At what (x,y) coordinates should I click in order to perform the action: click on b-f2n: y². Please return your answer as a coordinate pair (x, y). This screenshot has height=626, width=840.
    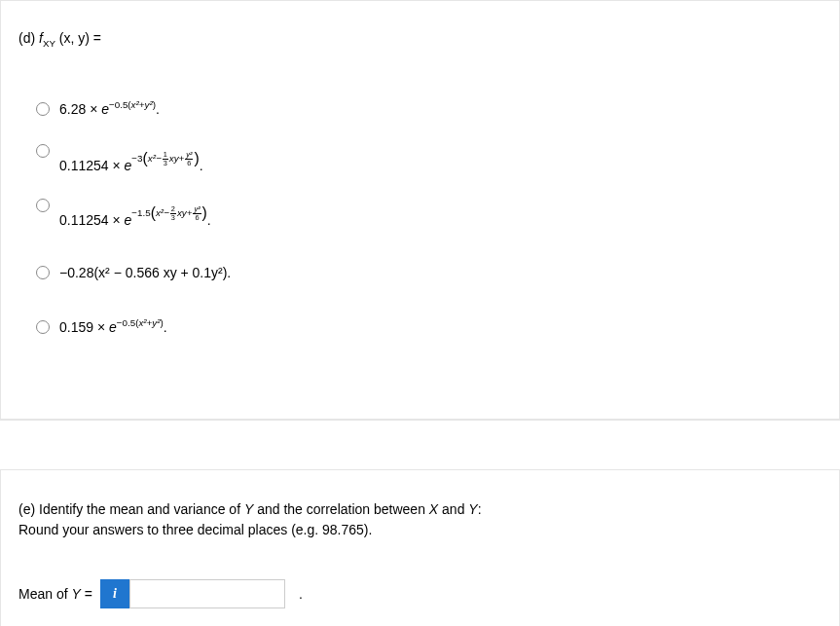
    Looking at the image, I should click on (189, 154).